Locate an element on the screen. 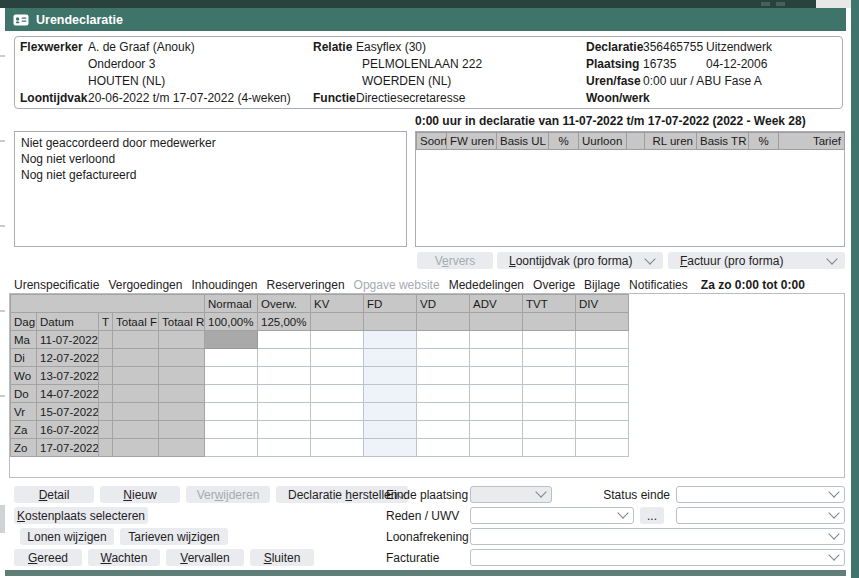  tarieven-wijzigen-button: Tarieven wijzigen is located at coordinates (174, 536).